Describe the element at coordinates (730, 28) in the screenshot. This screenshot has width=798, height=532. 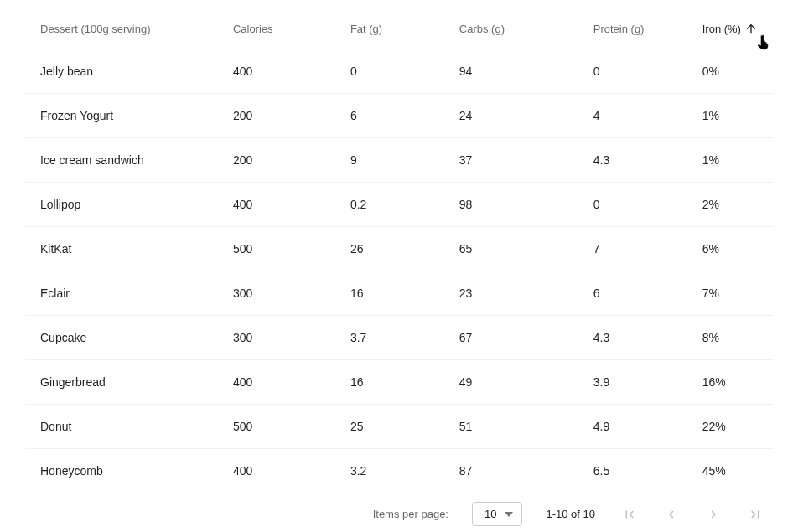
I see `column-header-iron: Iron (%)` at that location.